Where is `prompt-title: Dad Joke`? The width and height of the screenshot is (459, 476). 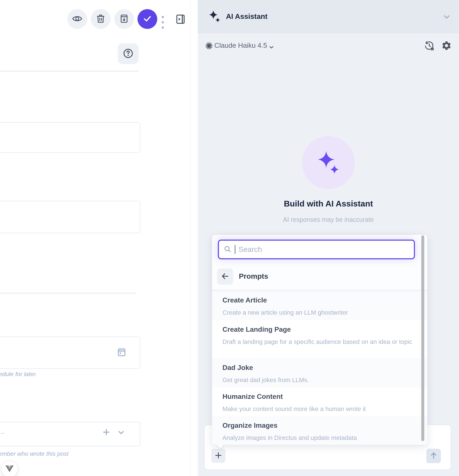 prompt-title: Dad Joke is located at coordinates (319, 368).